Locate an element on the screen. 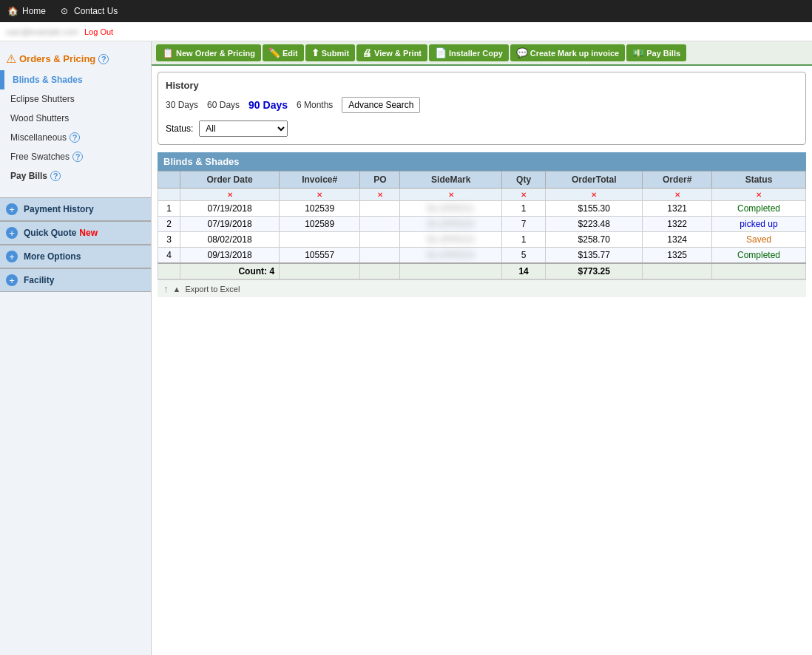  table-row: 4 09/13/2018 105557 BLURRED4 5 $135.77 1… is located at coordinates (482, 256).